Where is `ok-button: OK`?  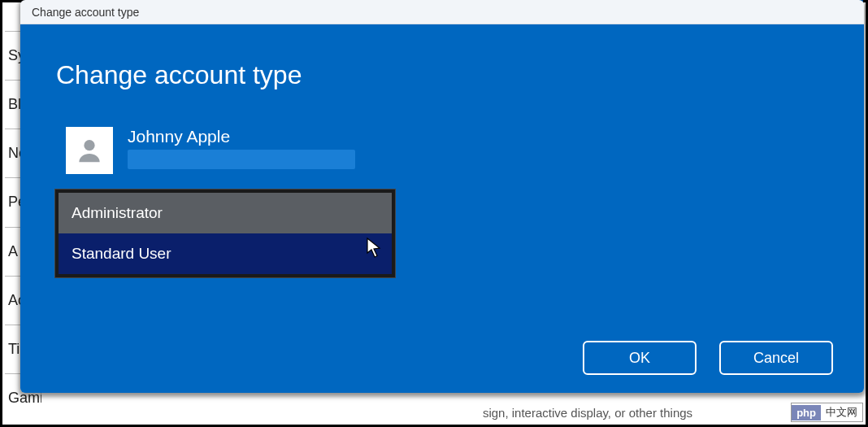 ok-button: OK is located at coordinates (640, 358).